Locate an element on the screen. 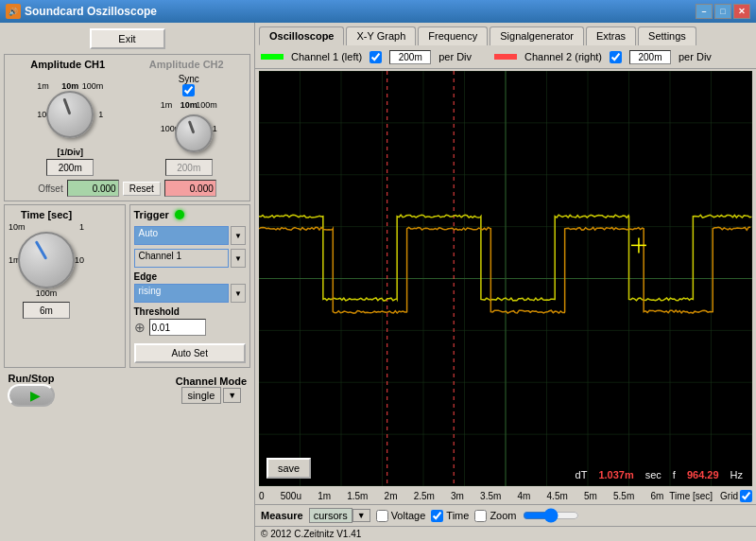 This screenshot has height=541, width=756. zoom-checkbox is located at coordinates (480, 516).